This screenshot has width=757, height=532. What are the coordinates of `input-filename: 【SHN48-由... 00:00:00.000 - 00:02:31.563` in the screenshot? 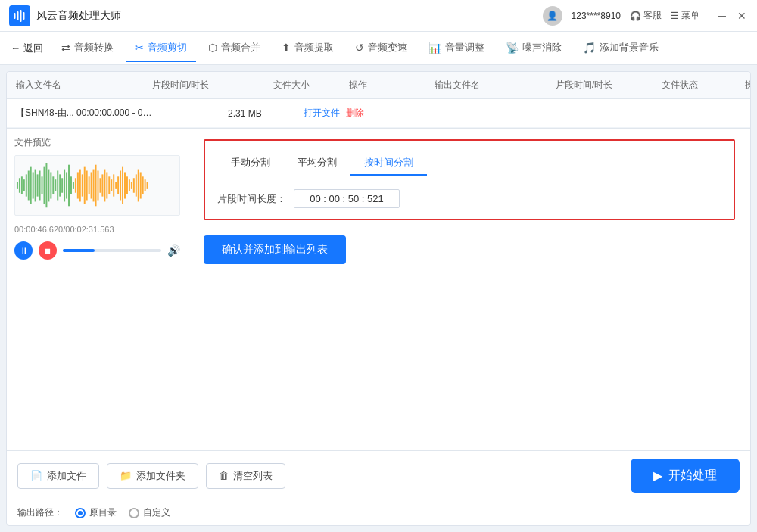 It's located at (84, 114).